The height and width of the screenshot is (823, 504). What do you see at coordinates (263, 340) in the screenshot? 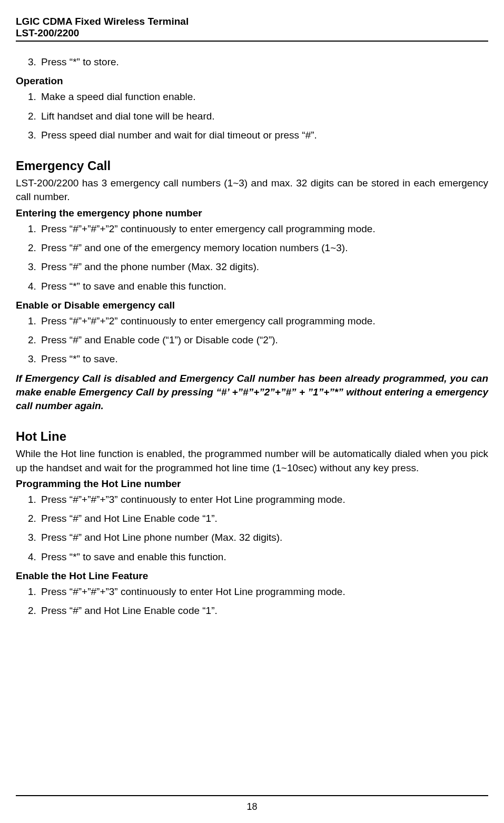
I see `list-item: Press “#” and Enable code (“1”) or Disab…` at bounding box center [263, 340].